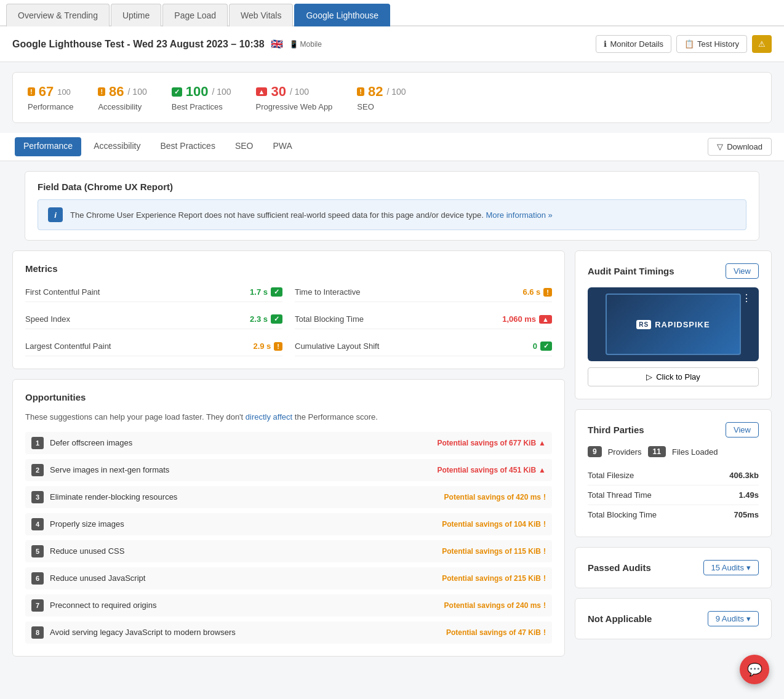 The height and width of the screenshot is (699, 784). What do you see at coordinates (673, 567) in the screenshot?
I see `passed-audits-card: Passed Audits 15 Audits ▾` at bounding box center [673, 567].